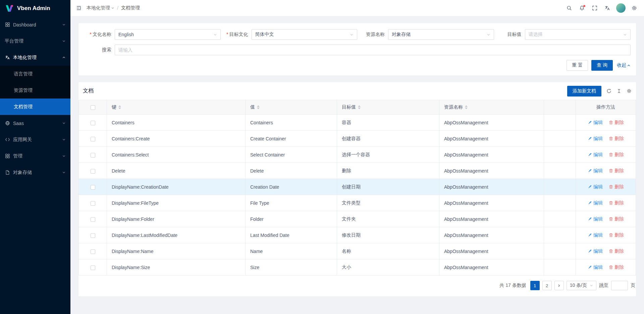 The height and width of the screenshot is (314, 644). Describe the element at coordinates (373, 50) in the screenshot. I see `search-input` at that location.